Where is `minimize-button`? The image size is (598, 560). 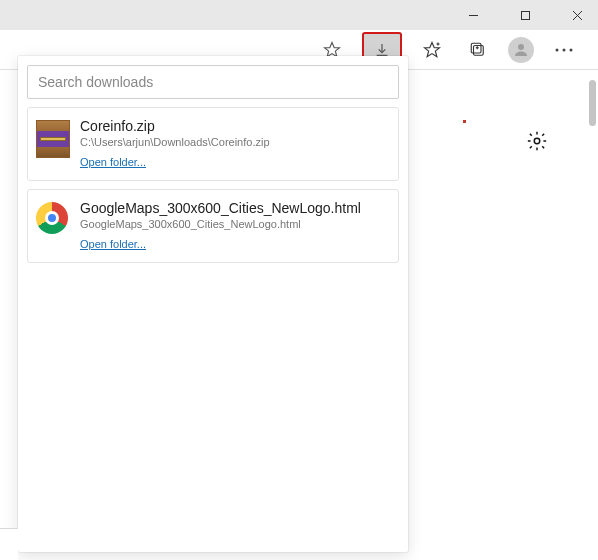
minimize-button is located at coordinates (473, 15).